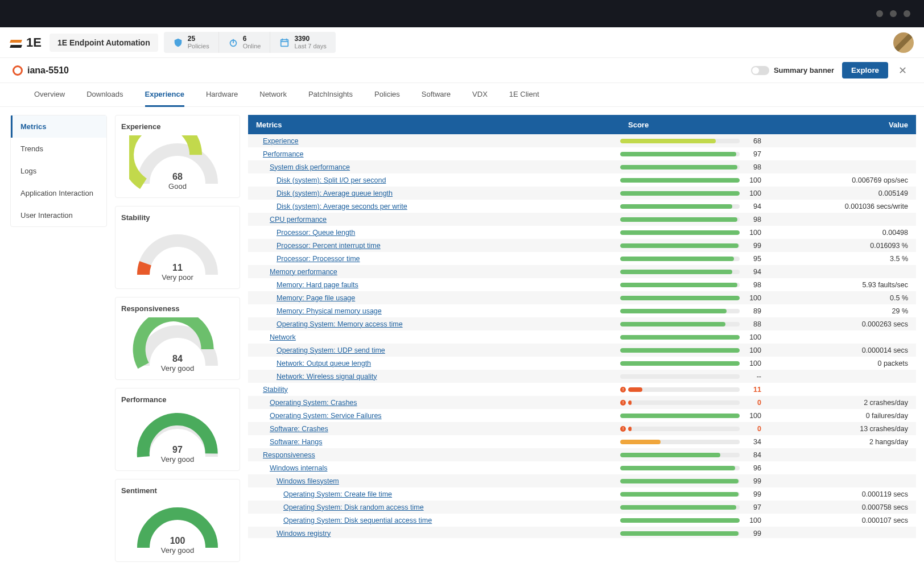  Describe the element at coordinates (178, 278) in the screenshot. I see `gauge-label: Very poor` at that location.